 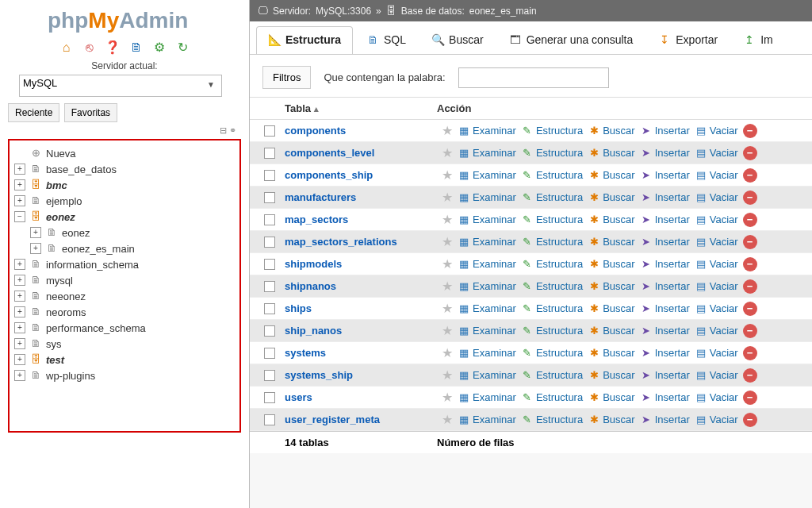 I want to click on tab-sql: 🗎SQL, so click(x=386, y=40).